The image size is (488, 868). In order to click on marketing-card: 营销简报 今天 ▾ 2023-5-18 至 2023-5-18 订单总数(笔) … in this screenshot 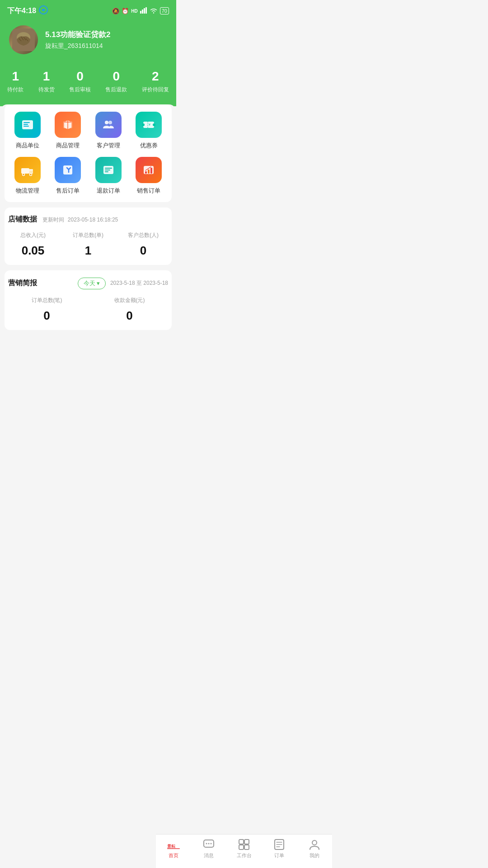, I will do `click(88, 300)`.